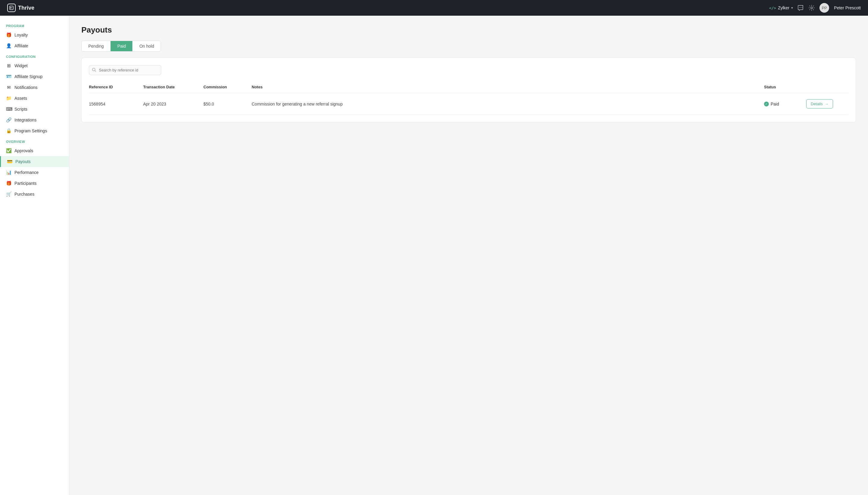 Image resolution: width=868 pixels, height=495 pixels. Describe the element at coordinates (125, 70) in the screenshot. I see `search-wrapper` at that location.